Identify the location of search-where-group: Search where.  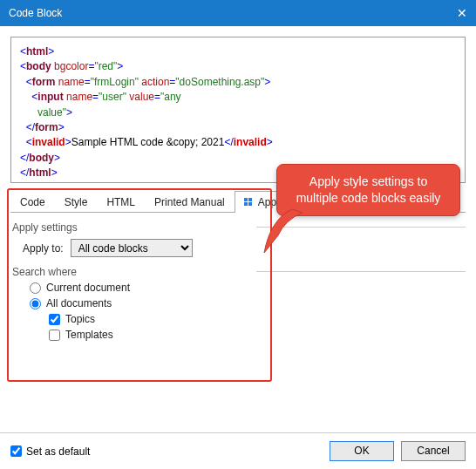
(239, 272).